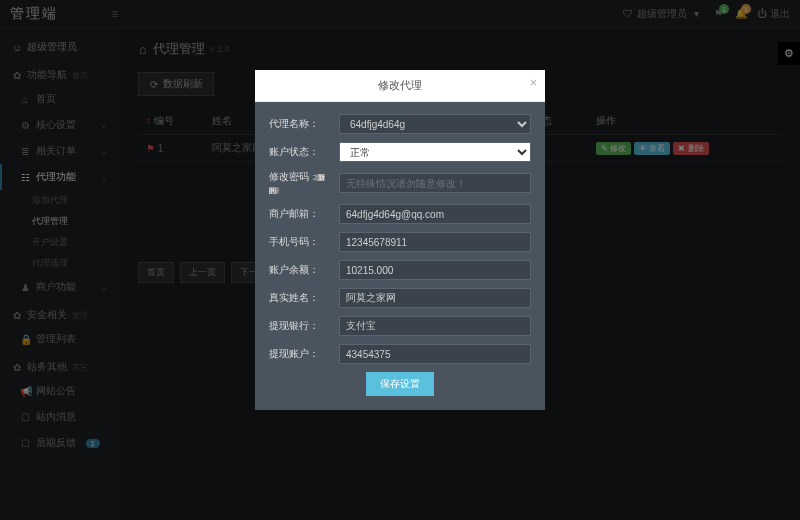 Image resolution: width=800 pixels, height=520 pixels. Describe the element at coordinates (300, 124) in the screenshot. I see `name-label: 代理名称：` at that location.